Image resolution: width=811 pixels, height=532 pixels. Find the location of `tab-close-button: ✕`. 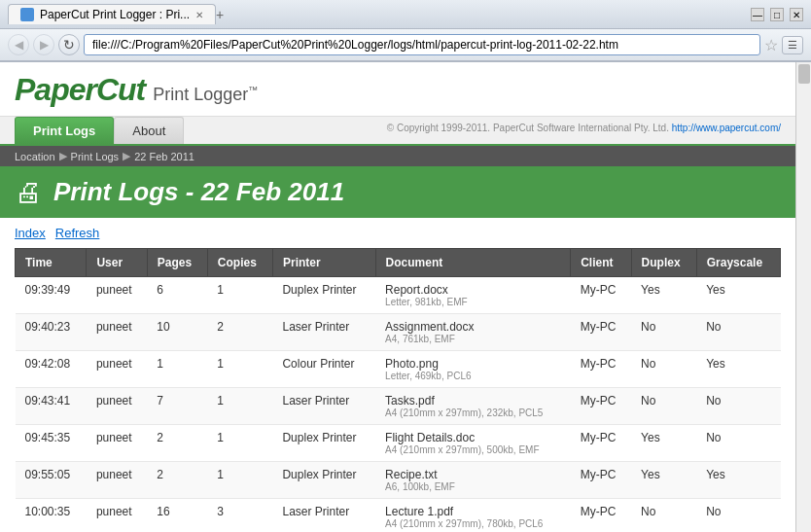

tab-close-button: ✕ is located at coordinates (199, 16).